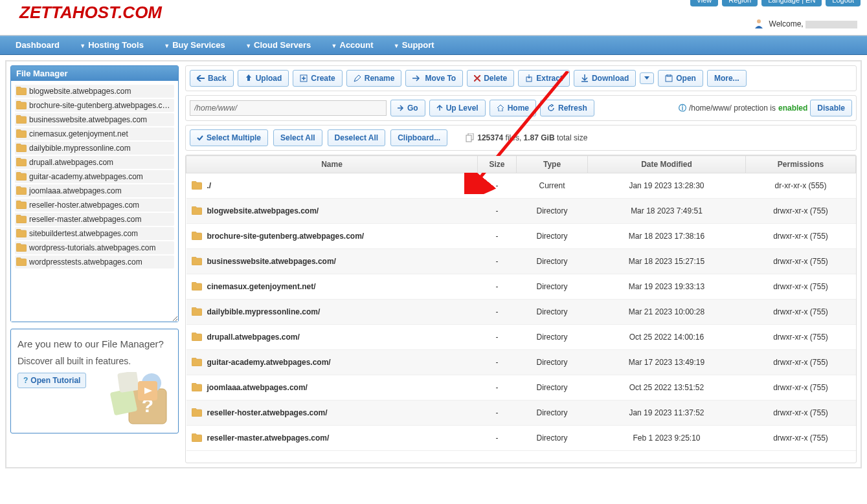  What do you see at coordinates (80, 91) in the screenshot?
I see `sidebar-item-label: blogwebsite.atwebpages.com` at bounding box center [80, 91].